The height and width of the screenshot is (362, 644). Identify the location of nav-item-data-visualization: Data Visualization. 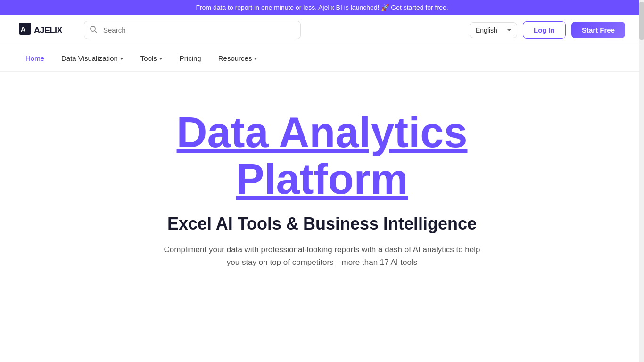
(92, 58).